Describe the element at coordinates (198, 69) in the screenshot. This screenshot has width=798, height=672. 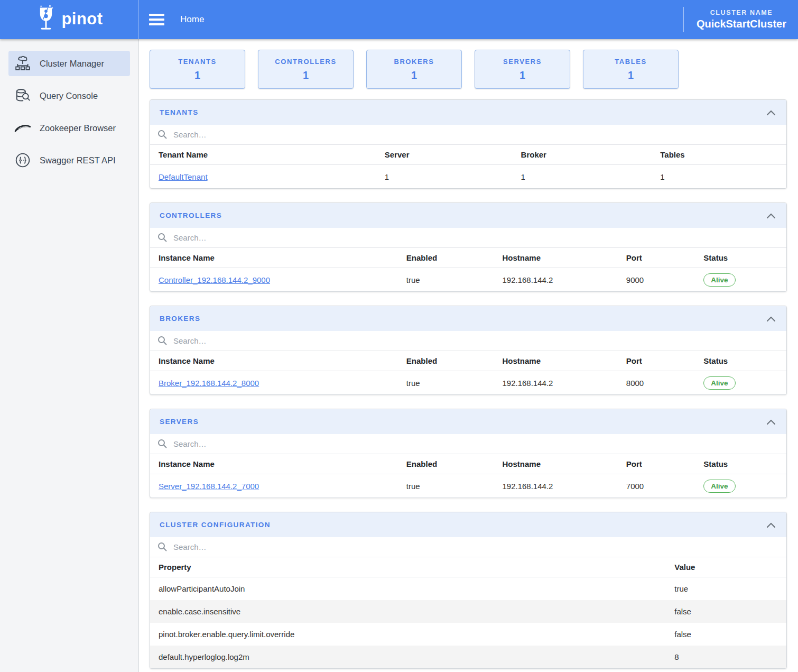
I see `stat-card-tenants: TENANTS 1` at that location.